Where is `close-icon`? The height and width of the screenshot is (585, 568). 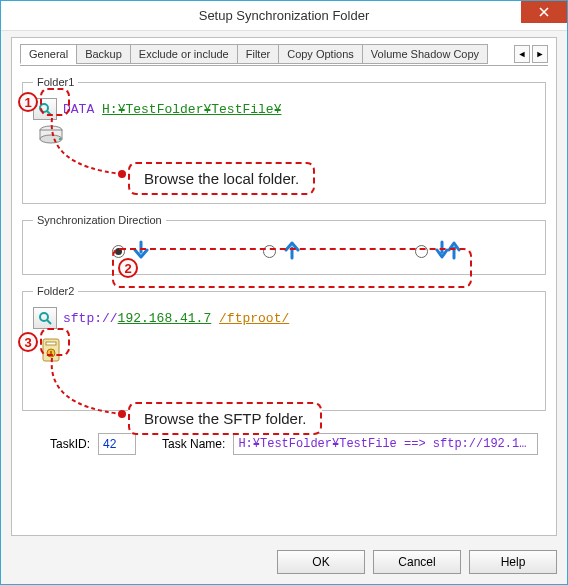
close-icon is located at coordinates (544, 12).